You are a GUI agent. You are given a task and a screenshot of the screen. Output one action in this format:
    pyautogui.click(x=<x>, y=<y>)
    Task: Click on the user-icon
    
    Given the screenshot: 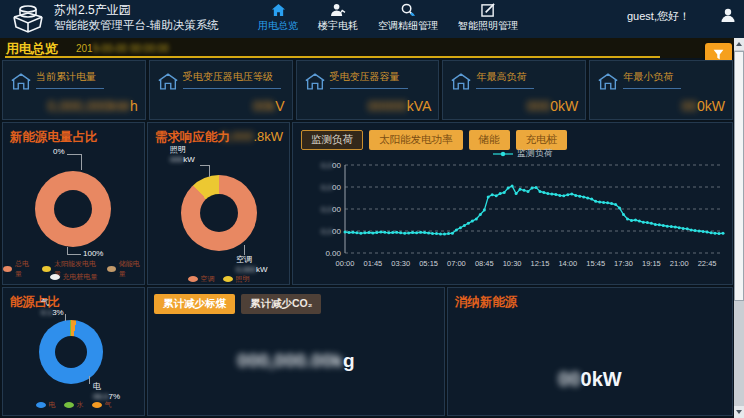 What is the action you would take?
    pyautogui.click(x=728, y=17)
    